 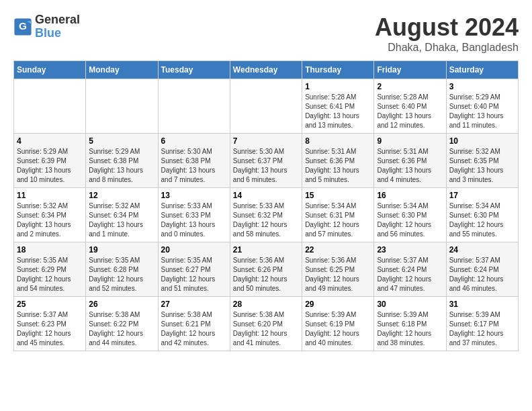 What do you see at coordinates (482, 275) in the screenshot?
I see `day-info: Sunrise: 5:37 AM Sunset: 6:24 PM Dayligh…` at bounding box center [482, 275].